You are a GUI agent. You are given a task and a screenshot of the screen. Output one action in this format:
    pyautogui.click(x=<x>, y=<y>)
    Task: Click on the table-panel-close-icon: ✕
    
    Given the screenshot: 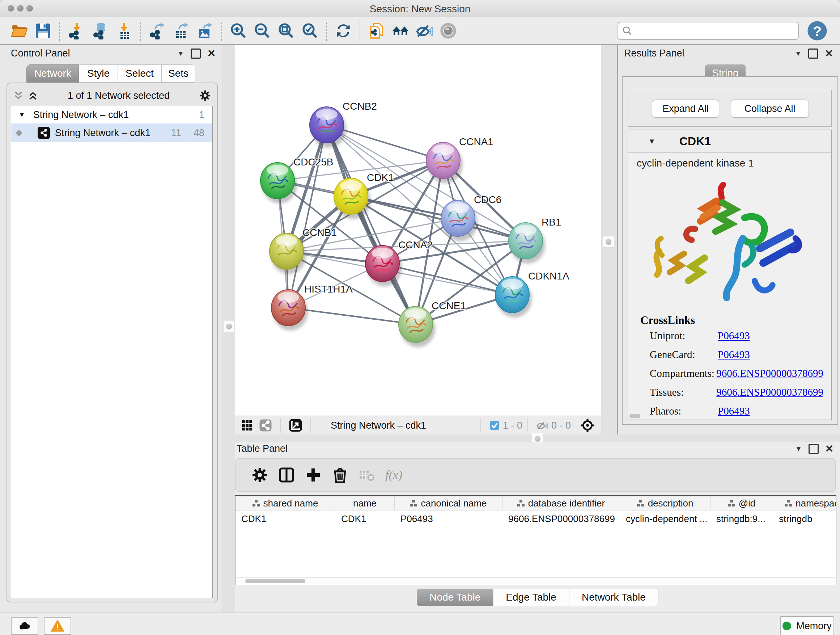 What is the action you would take?
    pyautogui.click(x=829, y=449)
    